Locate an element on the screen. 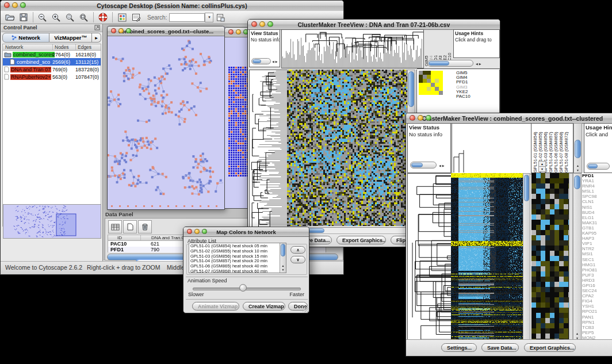  tv2-gene-list: PFD1YRA1RNR4MSL1SPC98CLN1NIS1BUD4ELG1MAK… is located at coordinates (597, 257).